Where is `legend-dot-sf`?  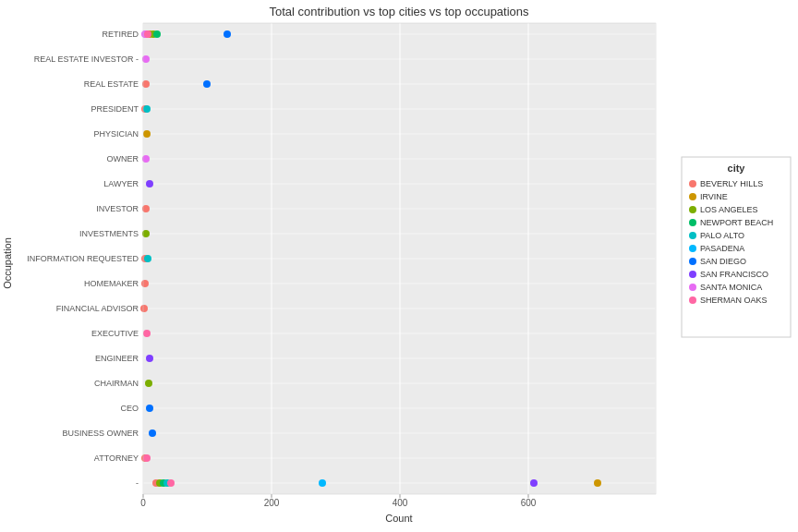 legend-dot-sf is located at coordinates (693, 274).